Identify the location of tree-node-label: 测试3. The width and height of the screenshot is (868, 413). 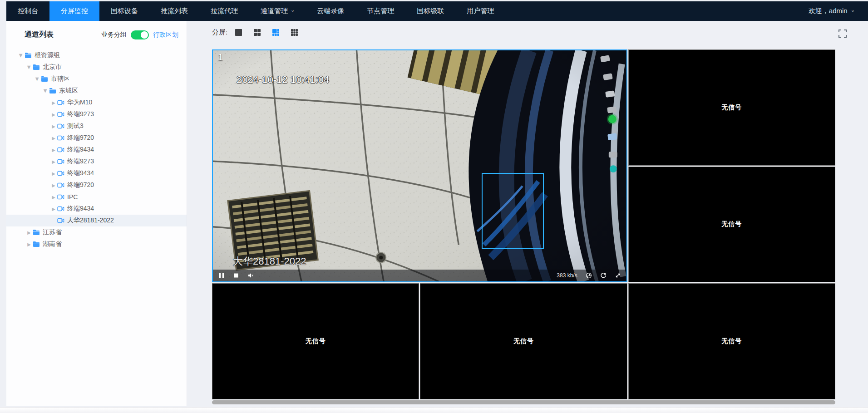
(75, 126).